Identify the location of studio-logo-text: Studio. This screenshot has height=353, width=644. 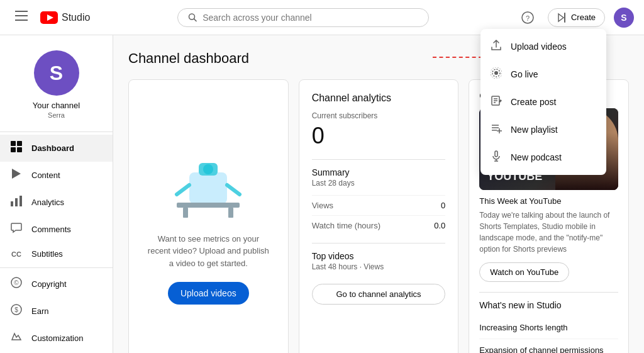
(75, 18).